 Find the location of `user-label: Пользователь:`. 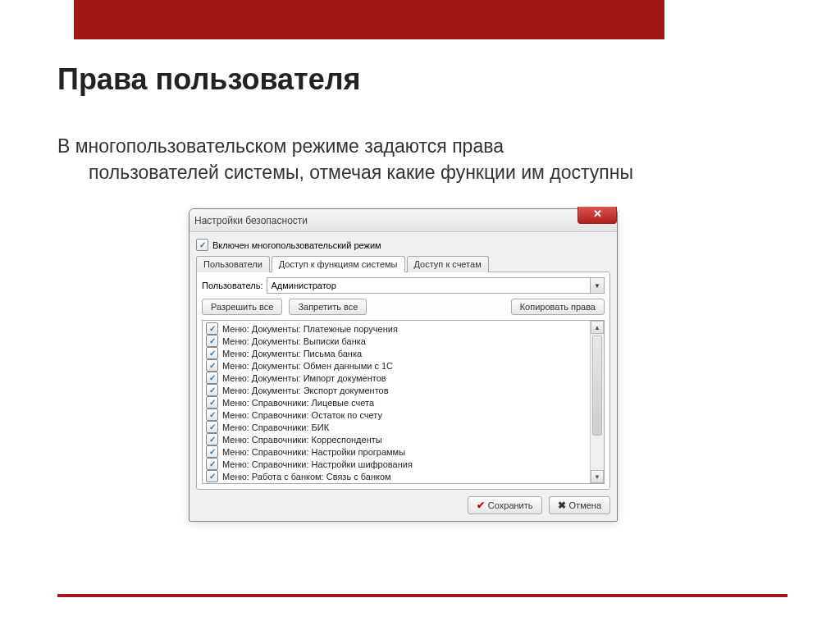

user-label: Пользователь: is located at coordinates (232, 285).